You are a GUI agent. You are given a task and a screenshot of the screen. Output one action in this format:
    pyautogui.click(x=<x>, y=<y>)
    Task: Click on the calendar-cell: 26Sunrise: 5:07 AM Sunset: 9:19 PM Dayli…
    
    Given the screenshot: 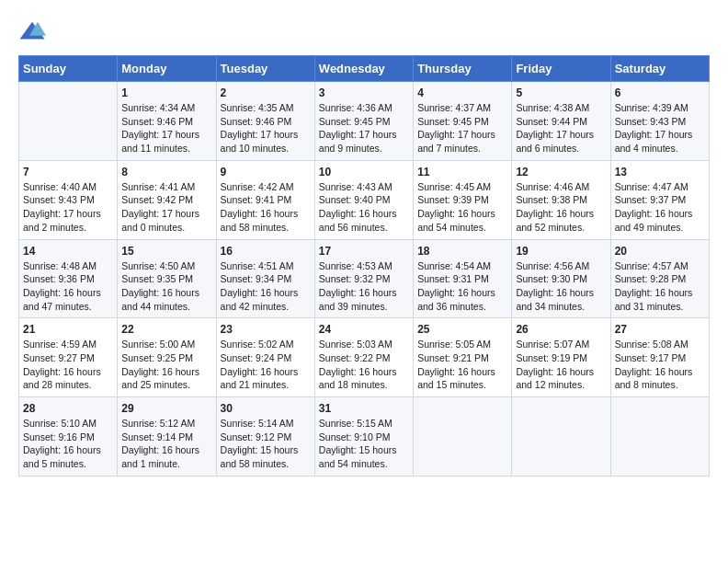 What is the action you would take?
    pyautogui.click(x=561, y=358)
    